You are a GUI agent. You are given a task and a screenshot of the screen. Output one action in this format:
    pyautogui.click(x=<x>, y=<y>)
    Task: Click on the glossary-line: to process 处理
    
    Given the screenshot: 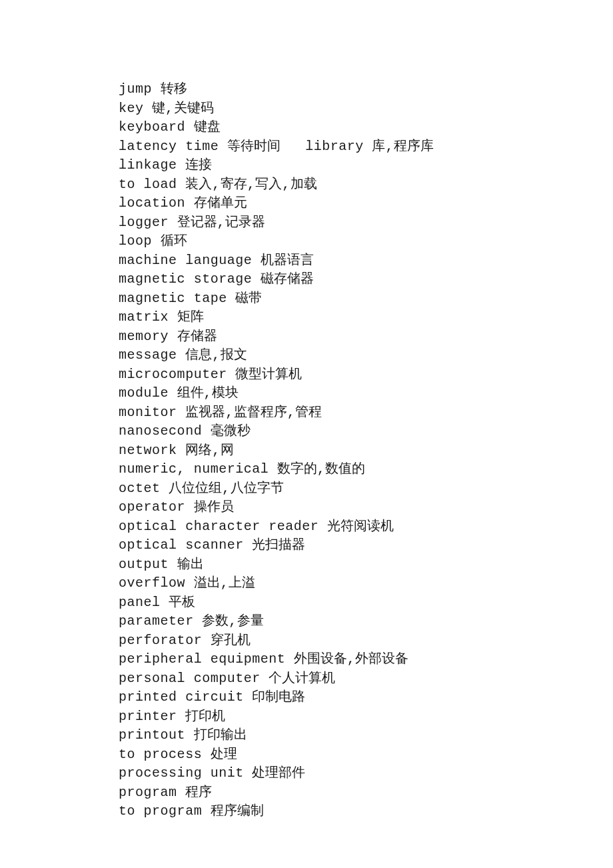 What is the action you would take?
    pyautogui.click(x=339, y=755)
    